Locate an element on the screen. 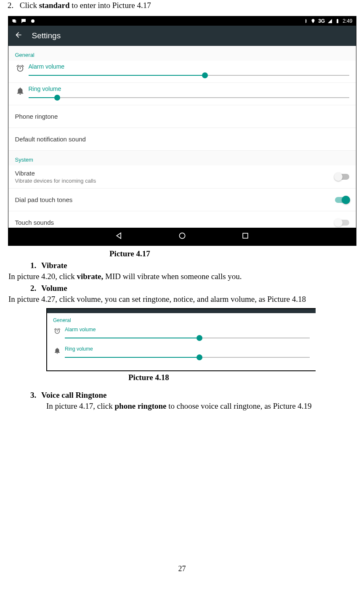 The image size is (364, 612). s2-ring-label: Ring volume is located at coordinates (187, 349).